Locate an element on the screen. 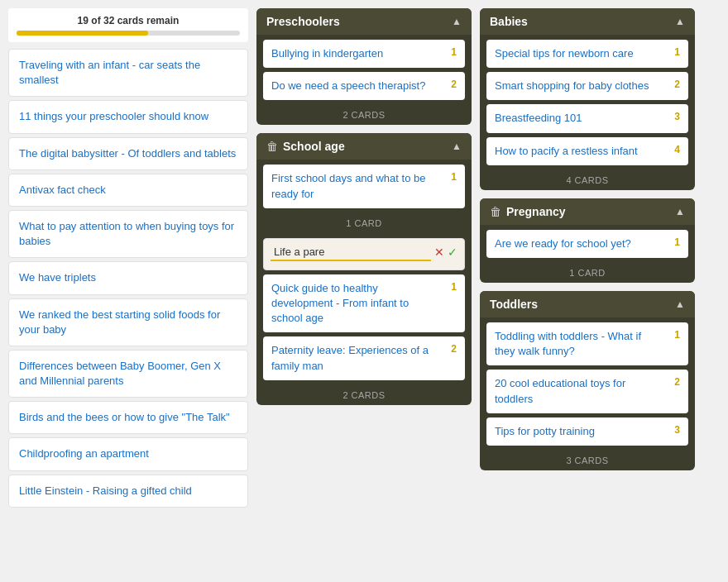 This screenshot has height=582, width=728. babies-card: Babies ▲ Special tips for newborn care 1… is located at coordinates (587, 99).